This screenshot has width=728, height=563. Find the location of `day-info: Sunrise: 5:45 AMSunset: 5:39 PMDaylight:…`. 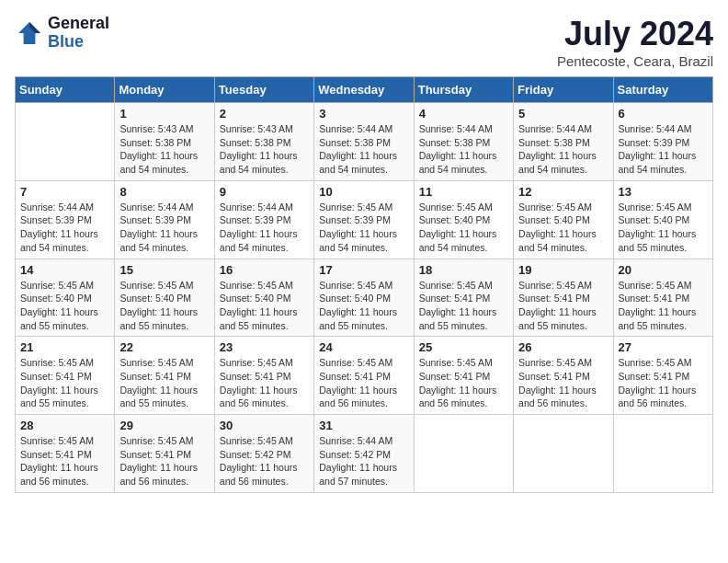

day-info: Sunrise: 5:45 AMSunset: 5:39 PMDaylight:… is located at coordinates (364, 228).